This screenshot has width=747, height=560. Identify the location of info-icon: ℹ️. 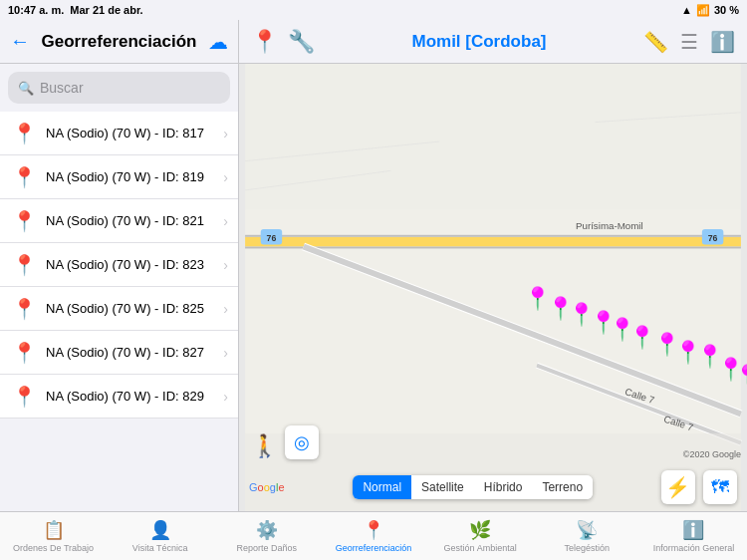
(723, 42).